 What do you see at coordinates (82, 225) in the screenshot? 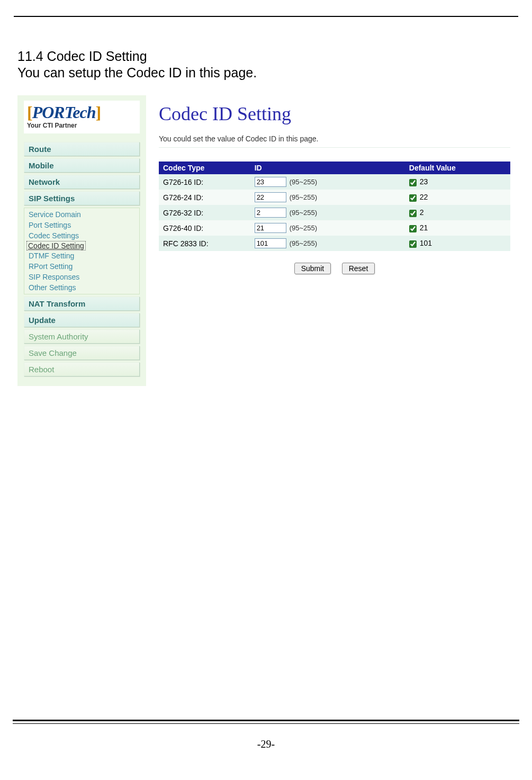
I see `sublink-port-settings: Port Settings` at bounding box center [82, 225].